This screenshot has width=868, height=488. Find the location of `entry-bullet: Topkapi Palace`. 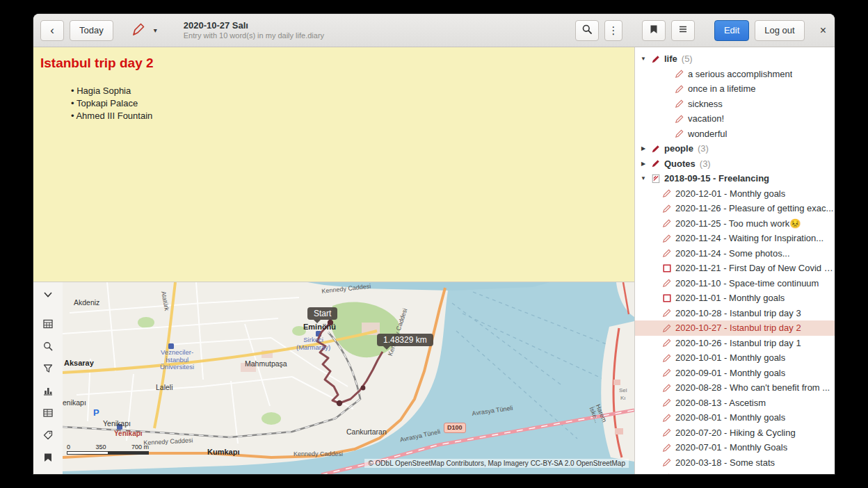

entry-bullet: Topkapi Palace is located at coordinates (349, 104).